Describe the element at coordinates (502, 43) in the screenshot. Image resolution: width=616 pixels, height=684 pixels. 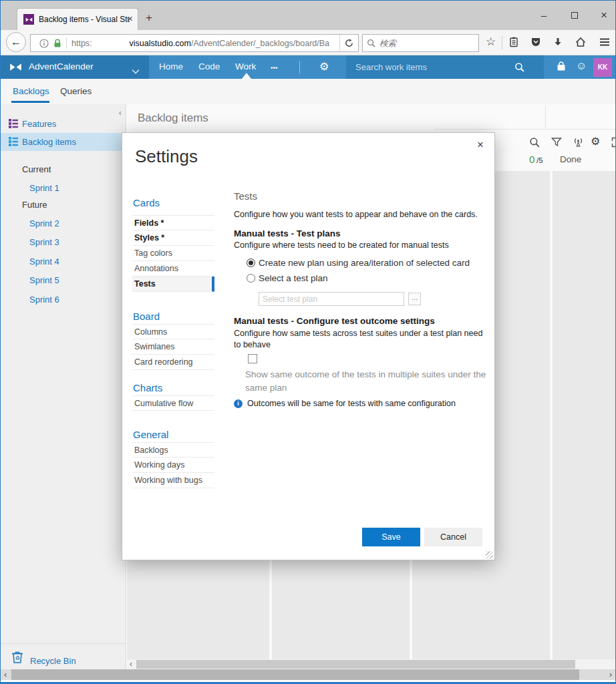
I see `toolbar-divider` at that location.